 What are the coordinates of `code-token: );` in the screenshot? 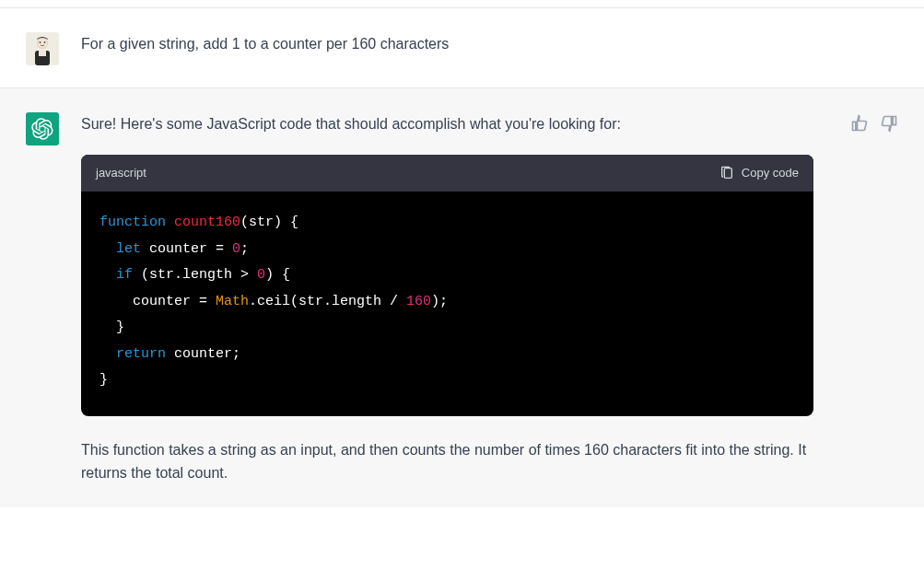 It's located at (439, 302).